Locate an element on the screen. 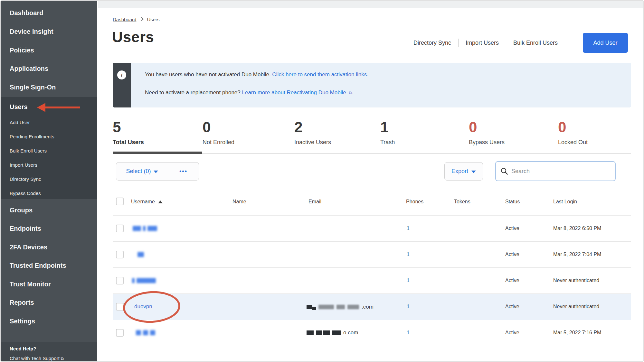 Image resolution: width=644 pixels, height=362 pixels. directory-sync-link: Directory Sync is located at coordinates (432, 43).